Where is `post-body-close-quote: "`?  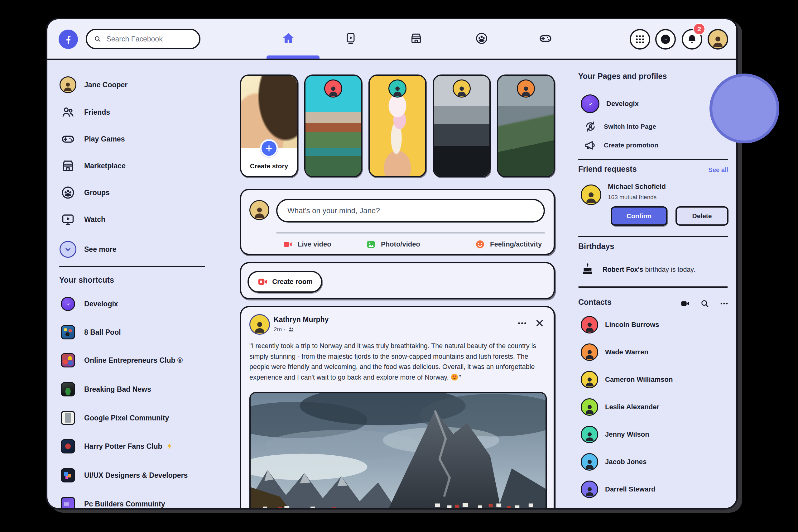 post-body-close-quote: " is located at coordinates (460, 377).